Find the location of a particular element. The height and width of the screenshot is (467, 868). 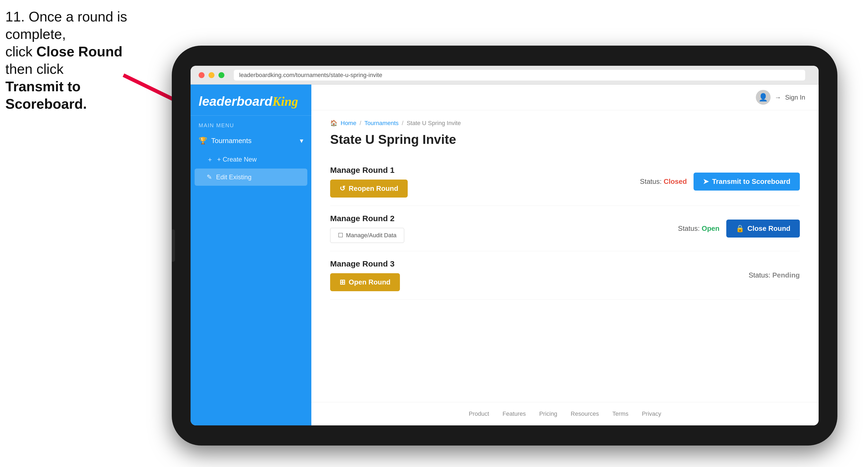

close-round-label: Close Round is located at coordinates (769, 228).